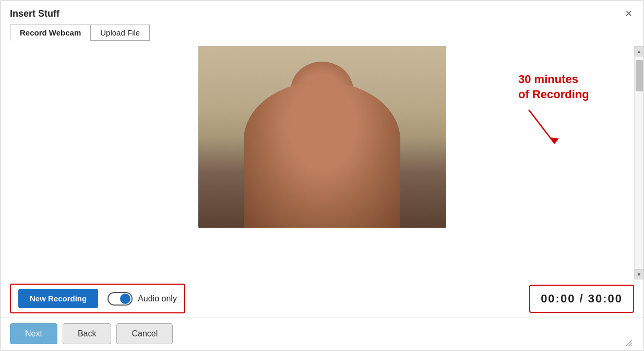  Describe the element at coordinates (322, 334) in the screenshot. I see `footer-bar: Next Back Cancel` at that location.